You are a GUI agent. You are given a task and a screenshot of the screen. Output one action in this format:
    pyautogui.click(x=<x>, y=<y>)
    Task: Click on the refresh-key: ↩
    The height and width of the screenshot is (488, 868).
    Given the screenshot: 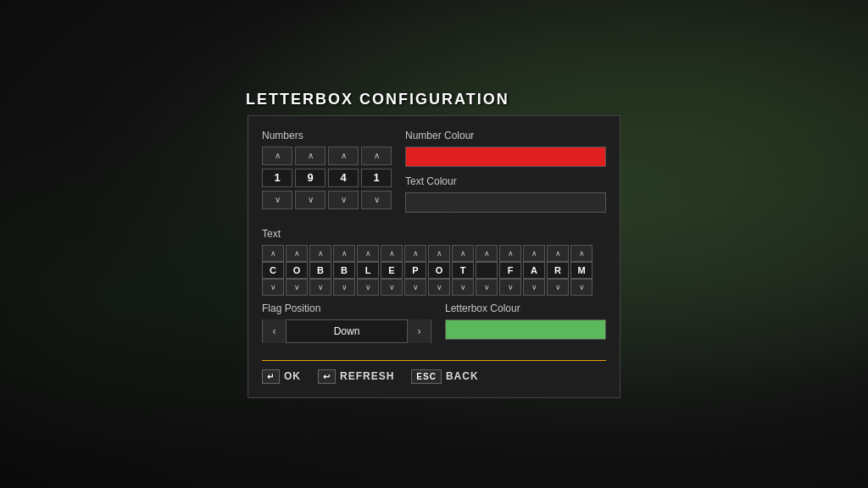 What is the action you would take?
    pyautogui.click(x=327, y=376)
    